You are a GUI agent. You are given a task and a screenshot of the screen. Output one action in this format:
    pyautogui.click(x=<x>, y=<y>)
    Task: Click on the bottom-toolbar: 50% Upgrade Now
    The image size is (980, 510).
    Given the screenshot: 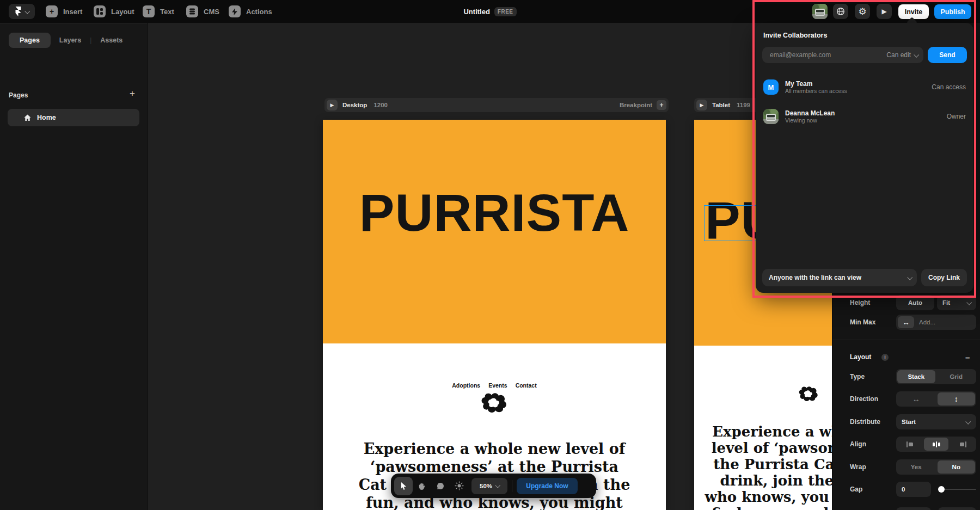 What is the action you would take?
    pyautogui.click(x=493, y=486)
    